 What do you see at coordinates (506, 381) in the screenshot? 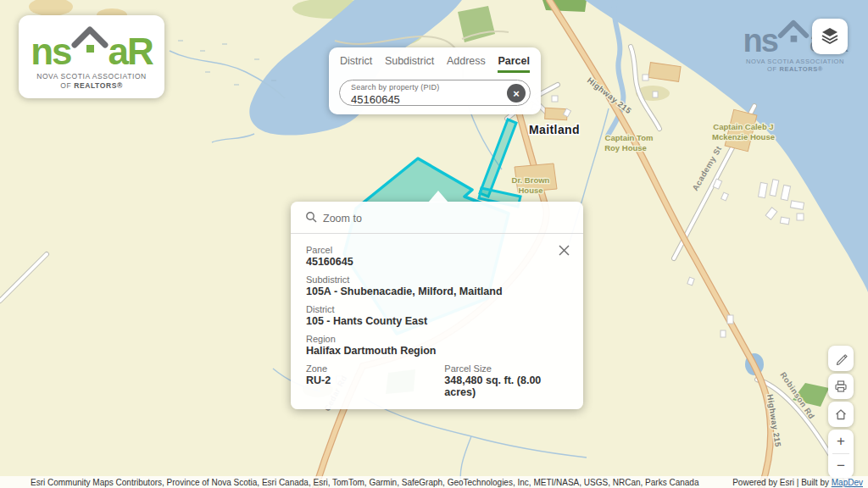
I see `field-parcel-size: Parcel Size 348,480 sq. ft. (8.00 acres)` at bounding box center [506, 381].